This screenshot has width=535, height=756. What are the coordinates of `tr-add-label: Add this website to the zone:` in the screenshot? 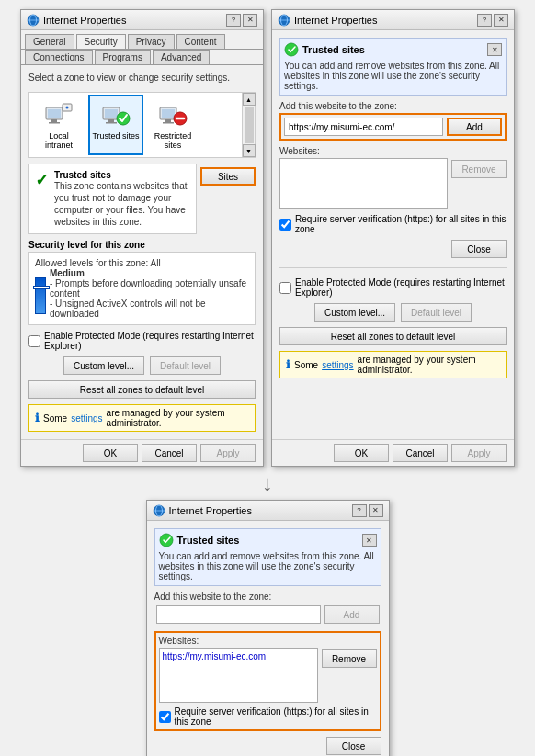 It's located at (393, 107).